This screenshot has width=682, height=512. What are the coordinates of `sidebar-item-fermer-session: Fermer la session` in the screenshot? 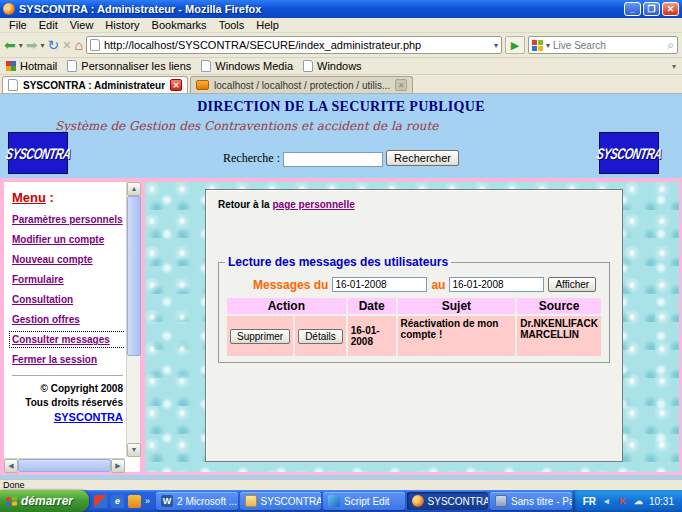 It's located at (68, 360).